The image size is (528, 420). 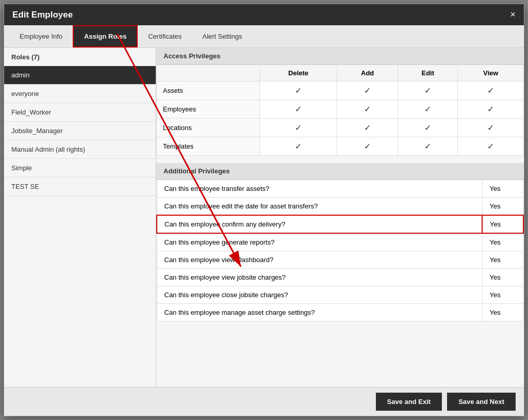 I want to click on tab-bar: Employee Info Assign Roles Certificates …, so click(x=264, y=37).